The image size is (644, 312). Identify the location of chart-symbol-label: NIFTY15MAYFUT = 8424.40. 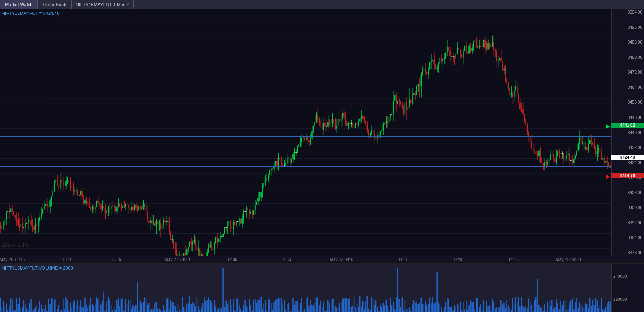
(30, 13).